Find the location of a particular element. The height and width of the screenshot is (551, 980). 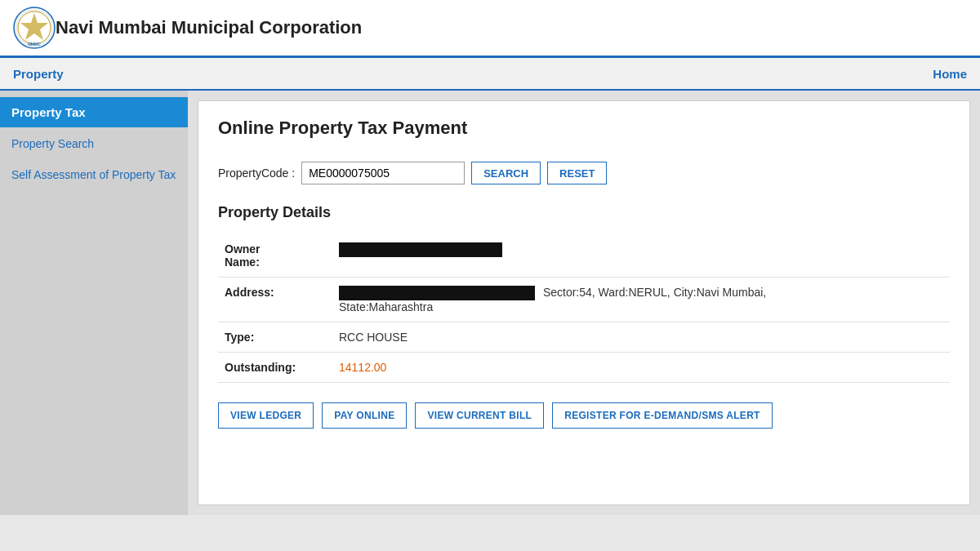

action-buttons-row: VIEW LEDGER PAY ONLINE VIEW CURRENT BILL… is located at coordinates (584, 415).